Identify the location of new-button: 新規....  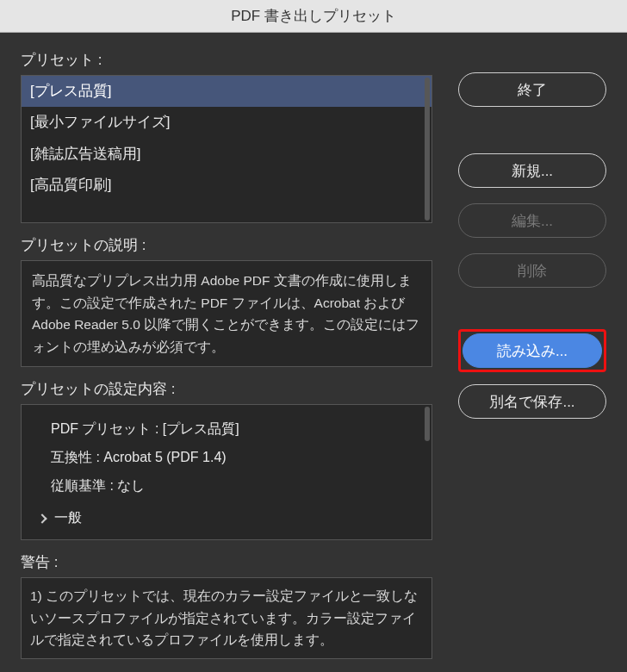
(532, 171).